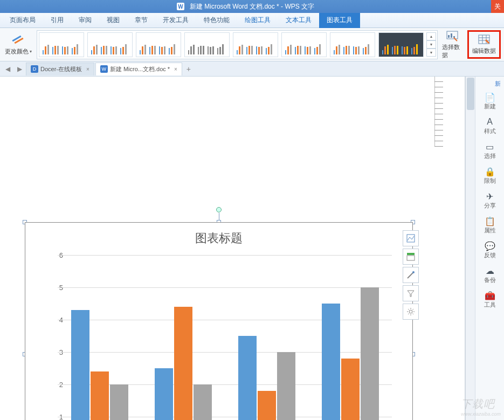  I want to click on new2-icon: 📄, so click(490, 97).